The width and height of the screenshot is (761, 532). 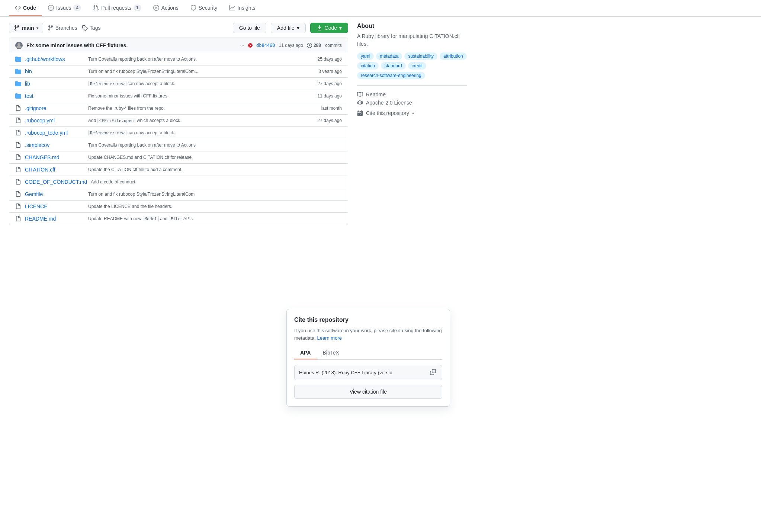 I want to click on commit-count-label: commits, so click(x=333, y=45).